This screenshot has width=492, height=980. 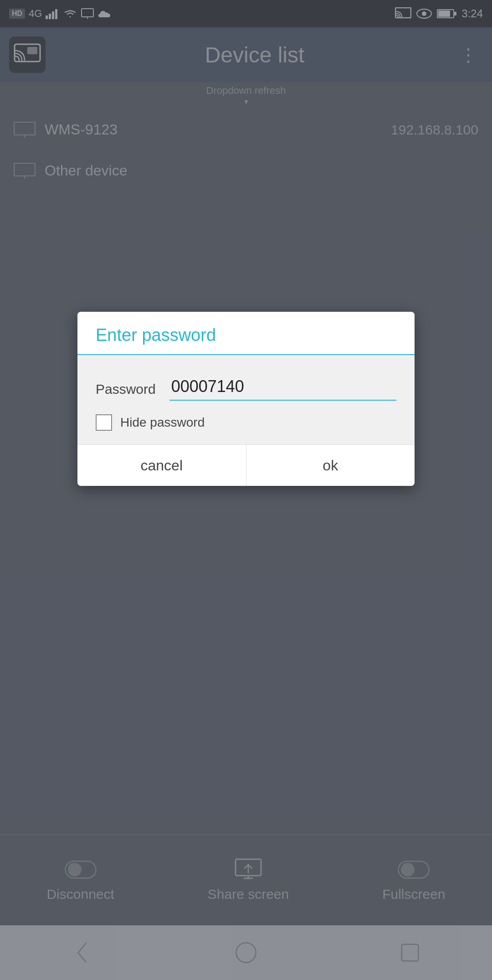 I want to click on ok-button: ok, so click(x=331, y=465).